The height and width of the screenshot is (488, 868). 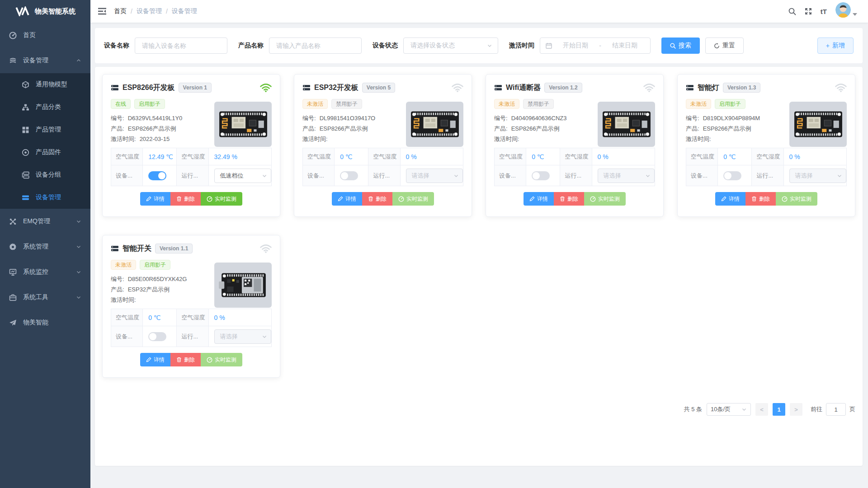 What do you see at coordinates (240, 157) in the screenshot?
I see `humidity-value: 32.49 %` at bounding box center [240, 157].